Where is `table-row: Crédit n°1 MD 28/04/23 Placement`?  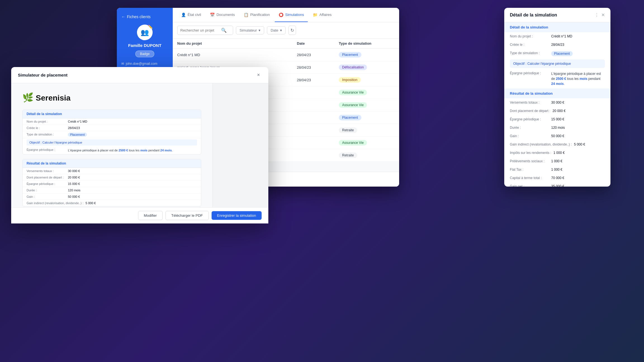 table-row: Crédit n°1 MD 28/04/23 Placement is located at coordinates (286, 55).